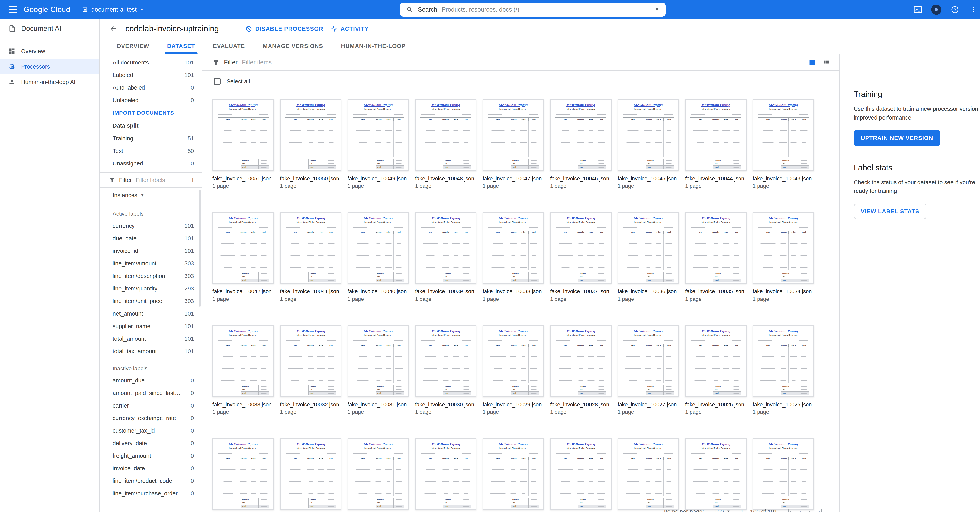 The image size is (980, 512). Describe the element at coordinates (151, 301) in the screenshot. I see `label-row: line_item/unit_price 303` at that location.